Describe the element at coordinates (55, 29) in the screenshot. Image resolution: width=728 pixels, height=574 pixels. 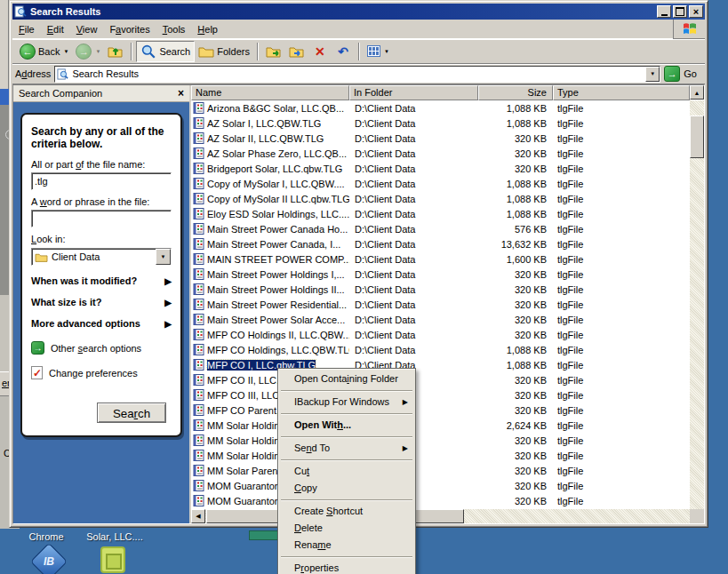
I see `menu-edit: Edit` at that location.